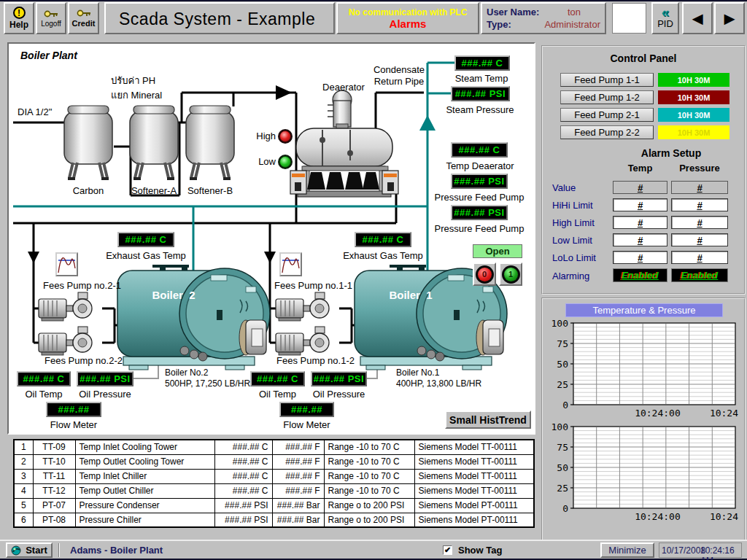 This screenshot has width=747, height=560. What do you see at coordinates (700, 240) in the screenshot?
I see `alarm-low-pressure-field: #` at bounding box center [700, 240].